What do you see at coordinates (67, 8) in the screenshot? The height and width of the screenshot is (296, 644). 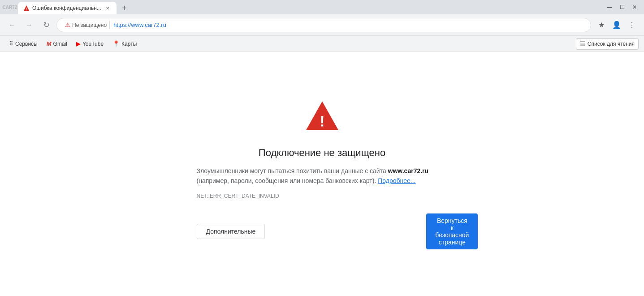 I see `tab-title: Ошибка конфиденциальн...` at bounding box center [67, 8].